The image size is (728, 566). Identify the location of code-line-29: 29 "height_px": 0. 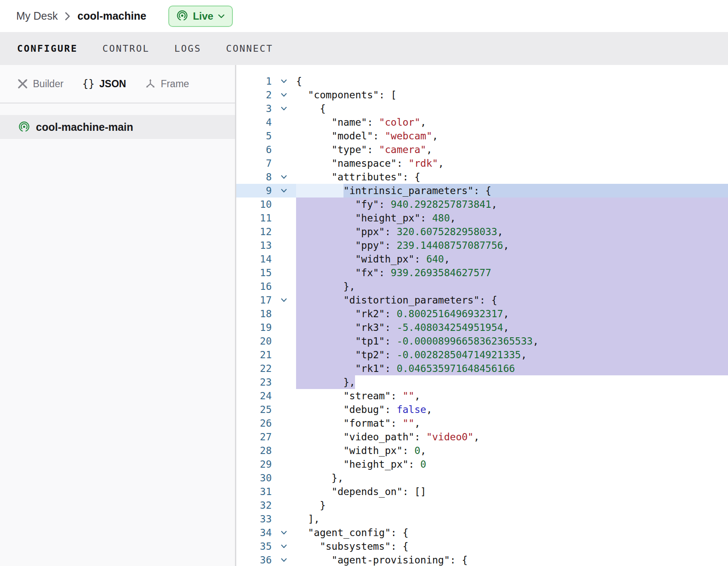
(482, 464).